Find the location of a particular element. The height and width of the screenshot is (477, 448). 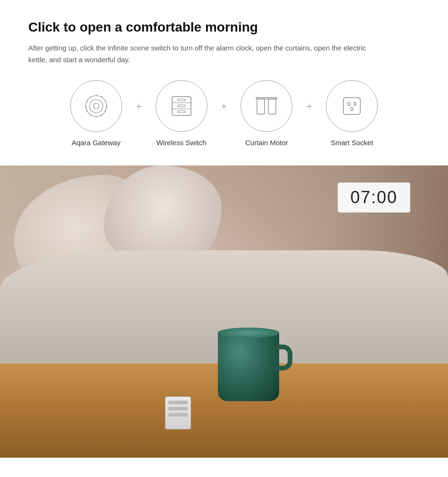

smart-socket-icon is located at coordinates (352, 106).